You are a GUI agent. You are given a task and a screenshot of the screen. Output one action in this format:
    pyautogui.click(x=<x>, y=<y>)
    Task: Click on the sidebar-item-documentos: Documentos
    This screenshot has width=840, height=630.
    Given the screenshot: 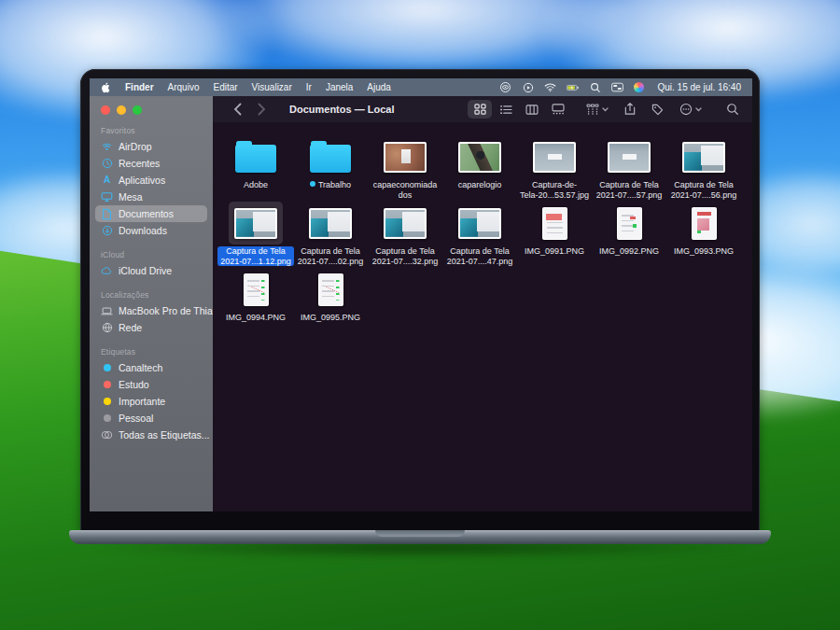 What is the action you would take?
    pyautogui.click(x=151, y=214)
    